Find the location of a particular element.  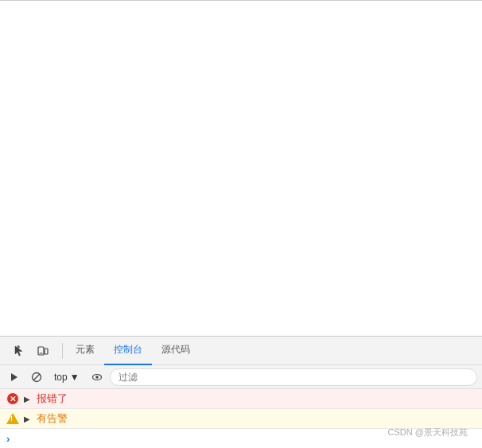

tab-elements: 元素 is located at coordinates (85, 351).